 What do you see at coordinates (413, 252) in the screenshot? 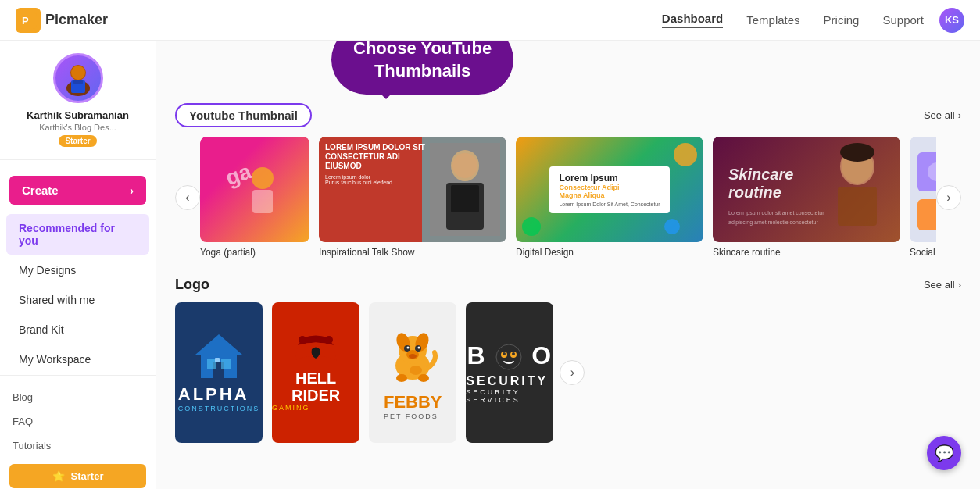
I see `thumb-label-talk: Inspirational Talk Show` at bounding box center [413, 252].